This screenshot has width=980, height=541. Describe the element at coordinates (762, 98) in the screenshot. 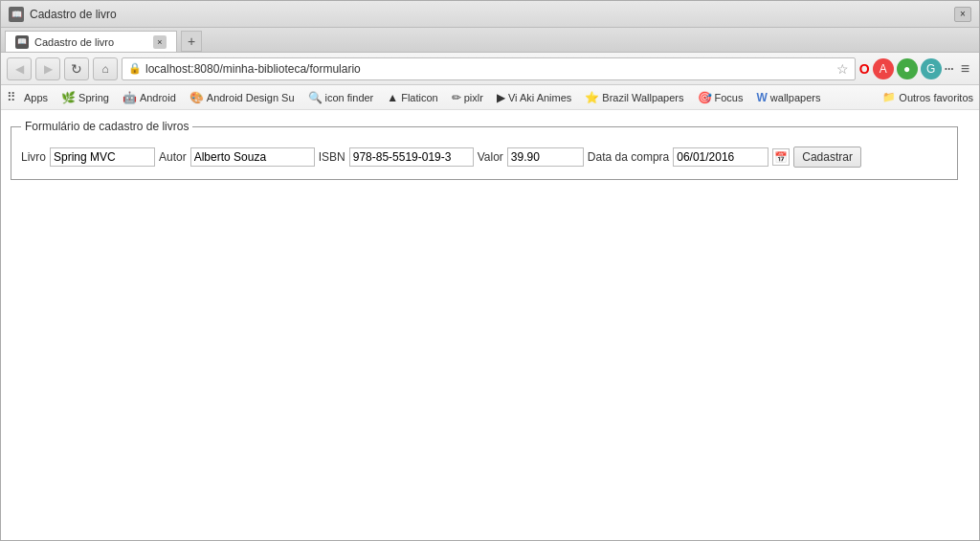

I see `wallpapers-w-icon: W` at that location.